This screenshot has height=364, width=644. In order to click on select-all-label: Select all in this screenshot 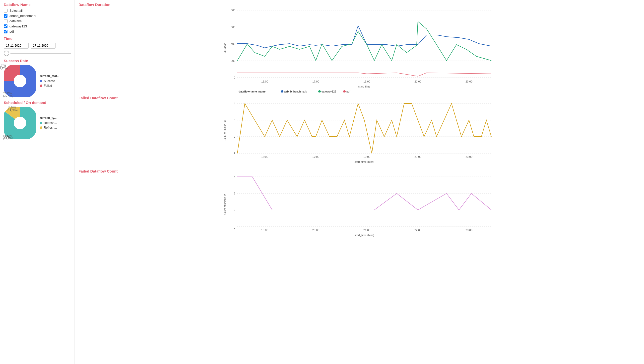, I will do `click(16, 11)`.